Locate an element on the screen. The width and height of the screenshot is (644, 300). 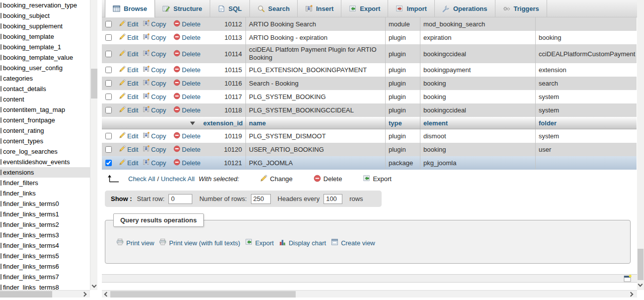
tab-export: Export is located at coordinates (365, 8).